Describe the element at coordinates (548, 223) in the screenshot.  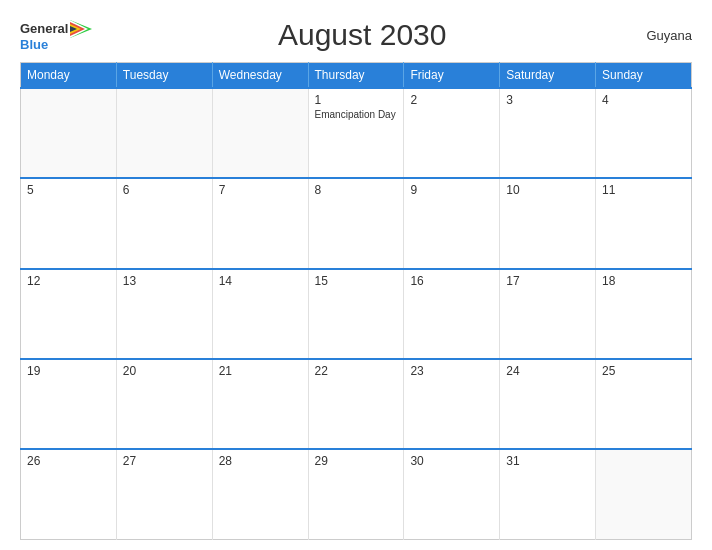
I see `day-cell: 10` at that location.